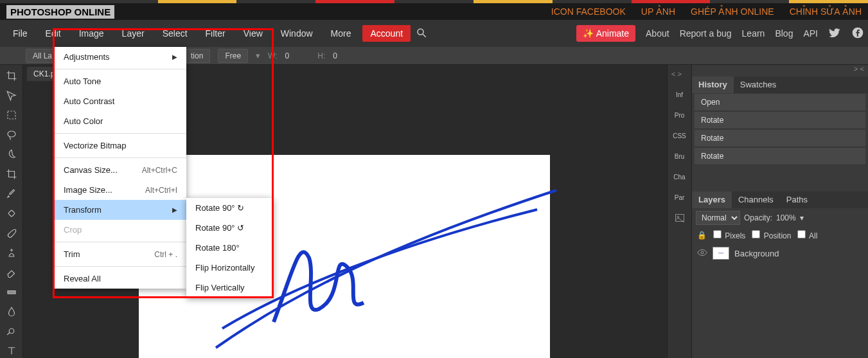 The width and height of the screenshot is (868, 358). I want to click on marquee-tool-icon, so click(12, 116).